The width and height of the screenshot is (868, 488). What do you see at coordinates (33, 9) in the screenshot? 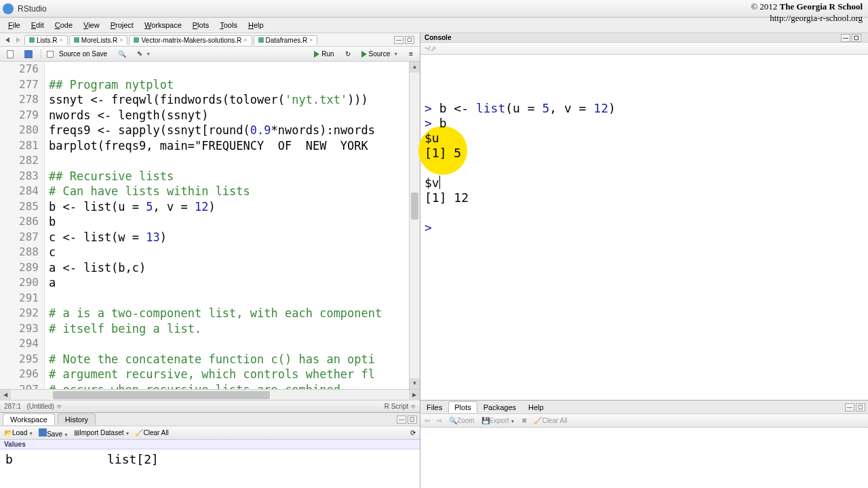
I see `window-title: RStudio` at bounding box center [33, 9].